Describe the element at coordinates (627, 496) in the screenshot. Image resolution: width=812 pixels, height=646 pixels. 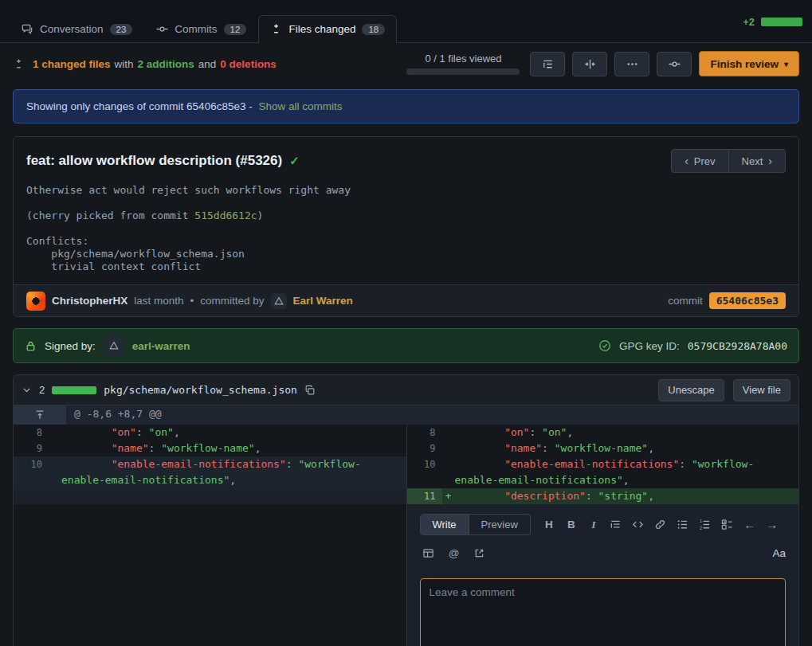
I see `code-line: "description": "string",` at that location.